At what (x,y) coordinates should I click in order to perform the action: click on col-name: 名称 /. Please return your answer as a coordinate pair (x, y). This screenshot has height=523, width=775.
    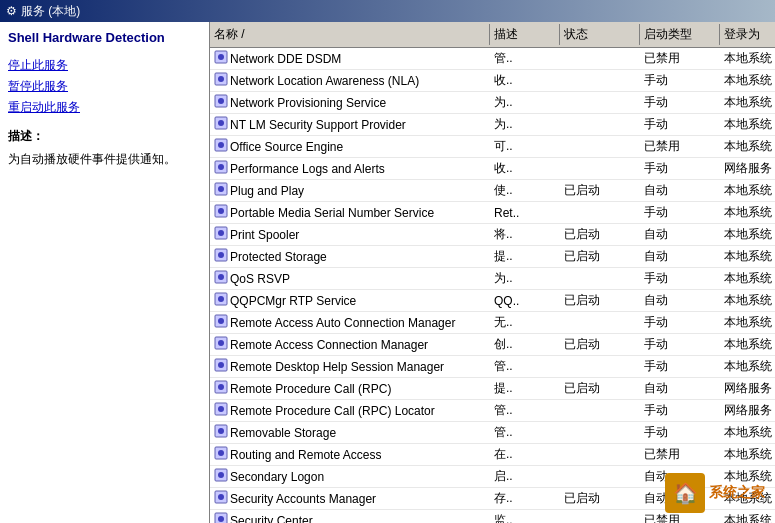
    Looking at the image, I should click on (350, 34).